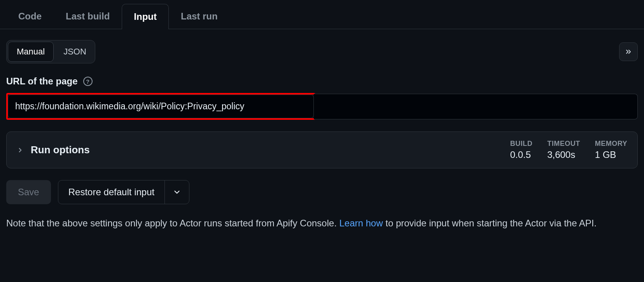 This screenshot has width=644, height=282. Describe the element at coordinates (75, 52) in the screenshot. I see `mode-json-button: JSON` at that location.